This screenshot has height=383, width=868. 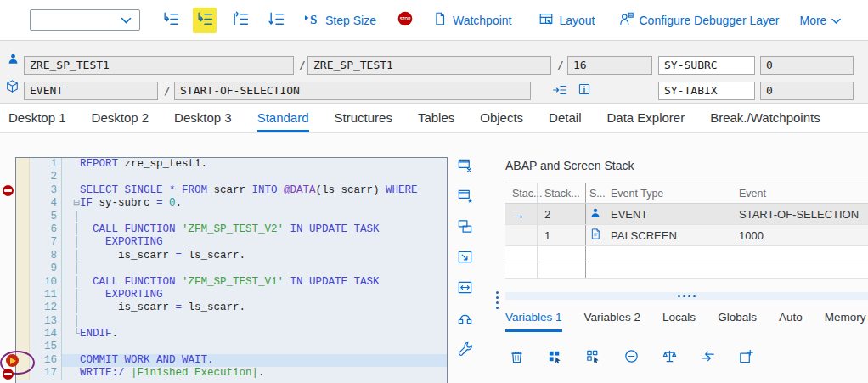 I want to click on step-into-button, so click(x=171, y=20).